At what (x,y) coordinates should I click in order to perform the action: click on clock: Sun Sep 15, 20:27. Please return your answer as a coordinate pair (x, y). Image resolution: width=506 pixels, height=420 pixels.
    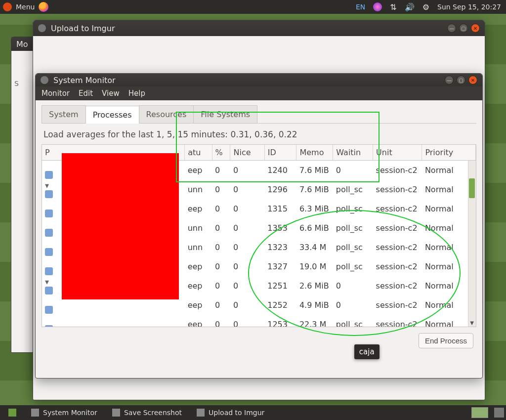
    Looking at the image, I should click on (469, 7).